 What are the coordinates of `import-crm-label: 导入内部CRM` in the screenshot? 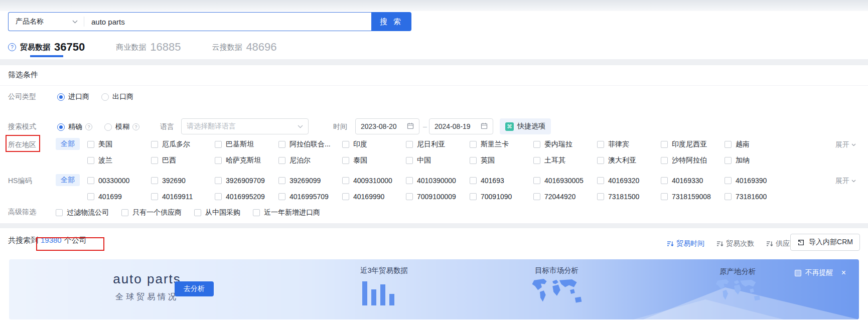 It's located at (831, 242).